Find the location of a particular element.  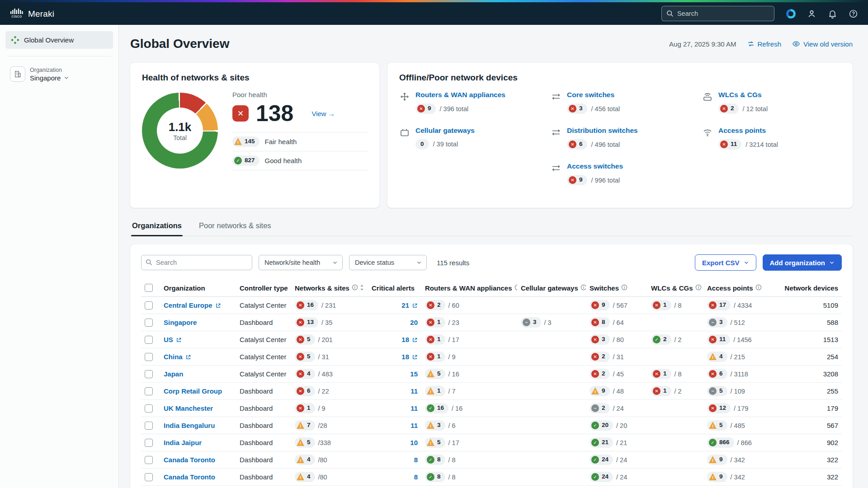

device-category-link: Routers & WAN appliances is located at coordinates (460, 95).